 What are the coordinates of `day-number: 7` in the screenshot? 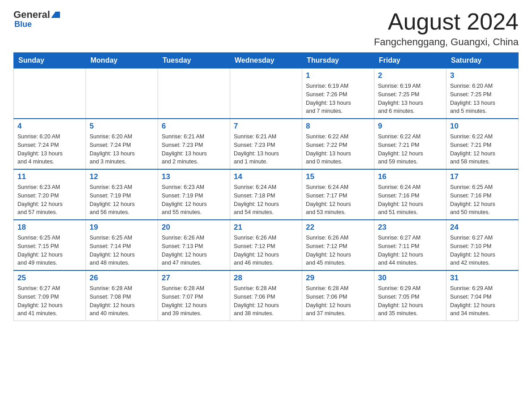 It's located at (266, 126).